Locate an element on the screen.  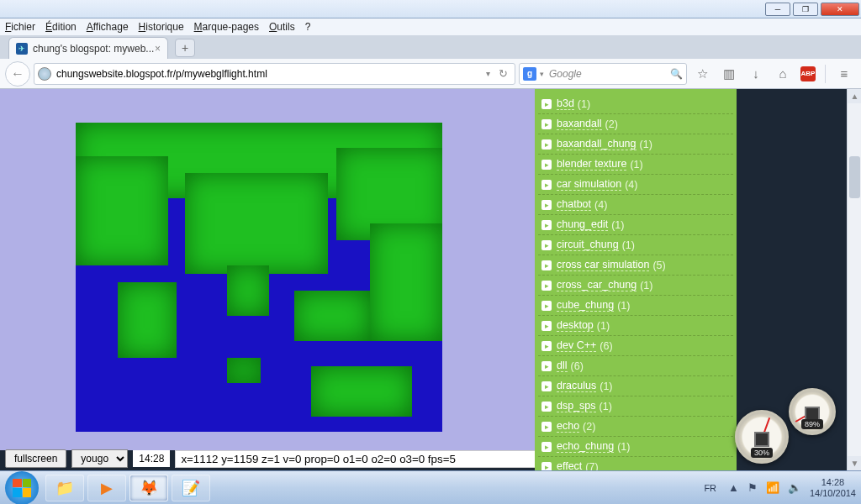
sidebar-label: draculus is located at coordinates (577, 386).